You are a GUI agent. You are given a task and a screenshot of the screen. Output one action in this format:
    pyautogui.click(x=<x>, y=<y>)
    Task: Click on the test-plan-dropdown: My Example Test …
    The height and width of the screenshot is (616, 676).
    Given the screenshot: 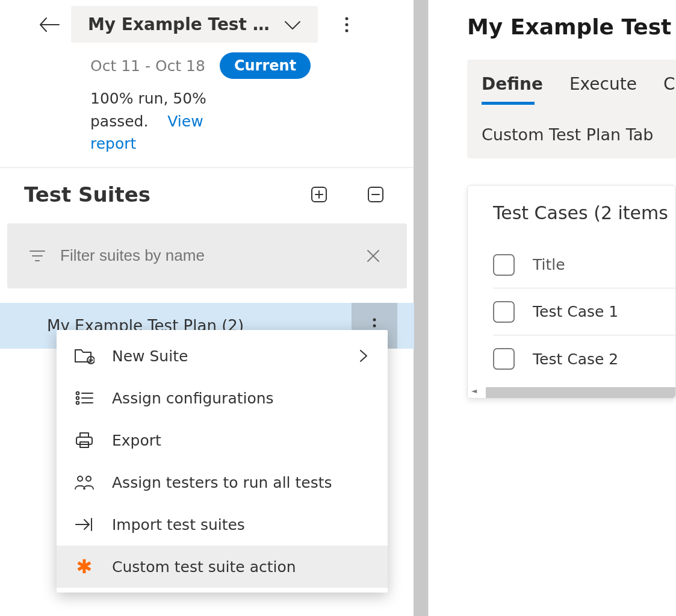 What is the action you would take?
    pyautogui.click(x=194, y=24)
    